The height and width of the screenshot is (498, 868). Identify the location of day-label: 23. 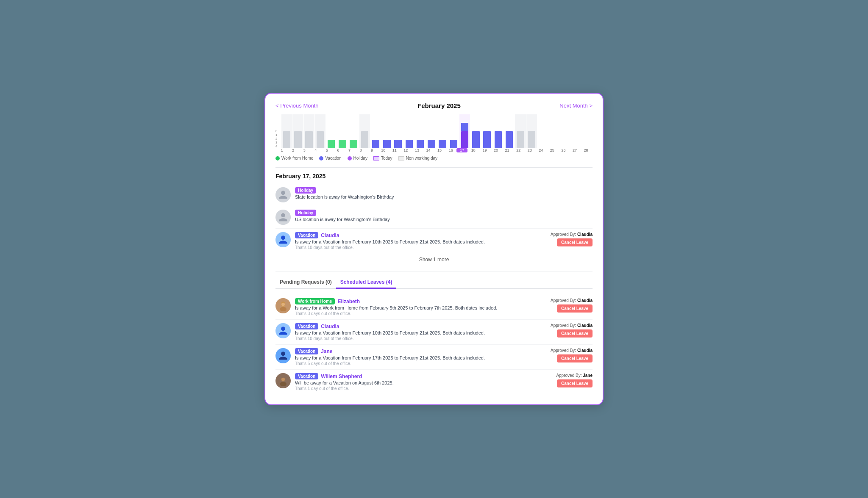
(530, 150).